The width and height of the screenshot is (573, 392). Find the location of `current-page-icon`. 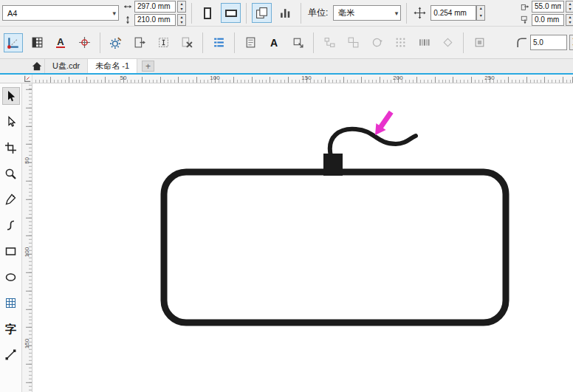

current-page-icon is located at coordinates (285, 13).